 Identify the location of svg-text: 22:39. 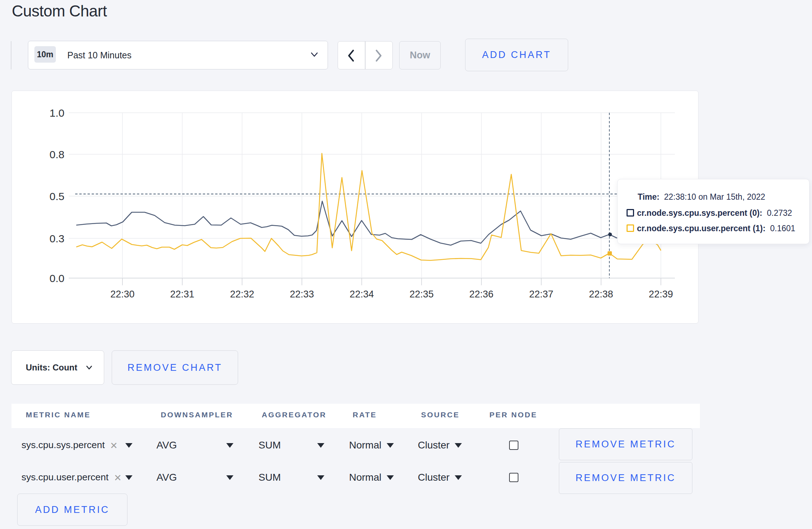
(661, 294).